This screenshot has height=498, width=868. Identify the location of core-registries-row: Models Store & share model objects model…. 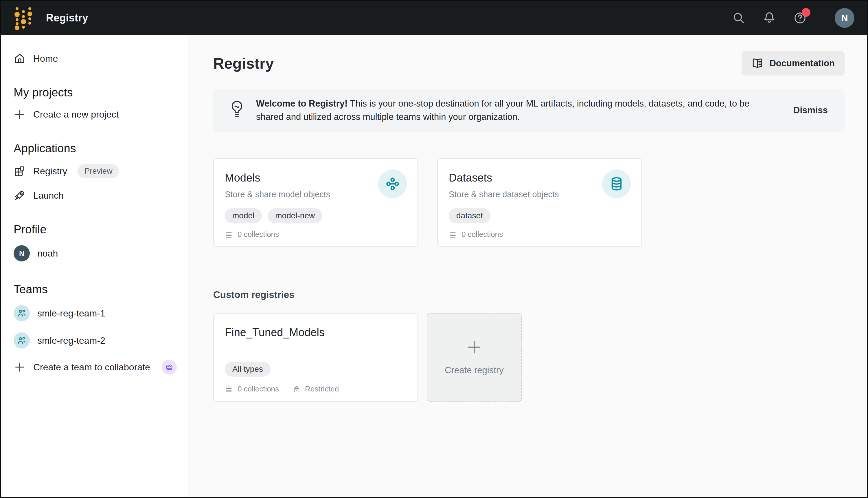
(529, 202).